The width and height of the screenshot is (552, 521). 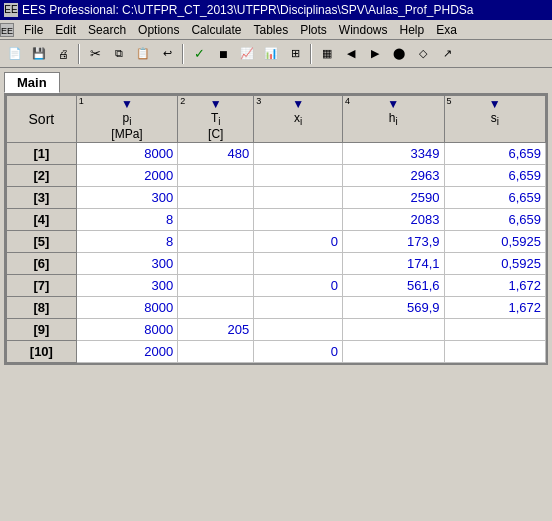 What do you see at coordinates (216, 30) in the screenshot?
I see `menu-calculate: Calculate` at bounding box center [216, 30].